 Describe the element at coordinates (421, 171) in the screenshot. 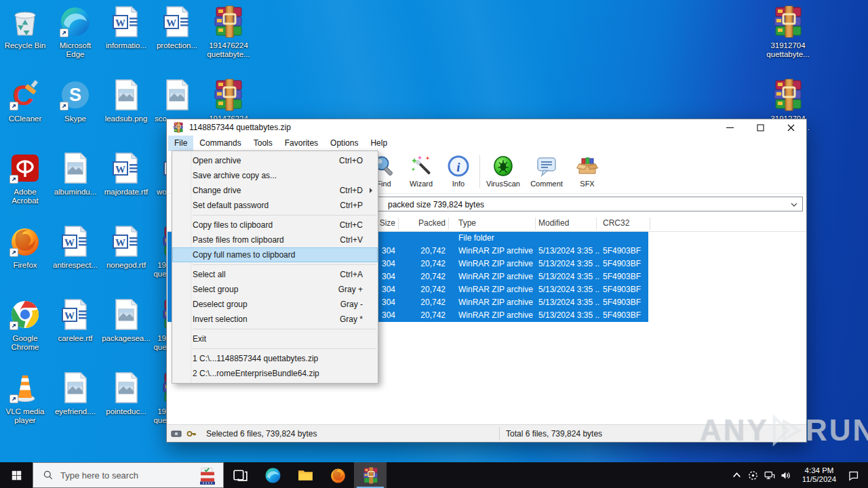

I see `toolbar-wizard-button: Wizard` at that location.